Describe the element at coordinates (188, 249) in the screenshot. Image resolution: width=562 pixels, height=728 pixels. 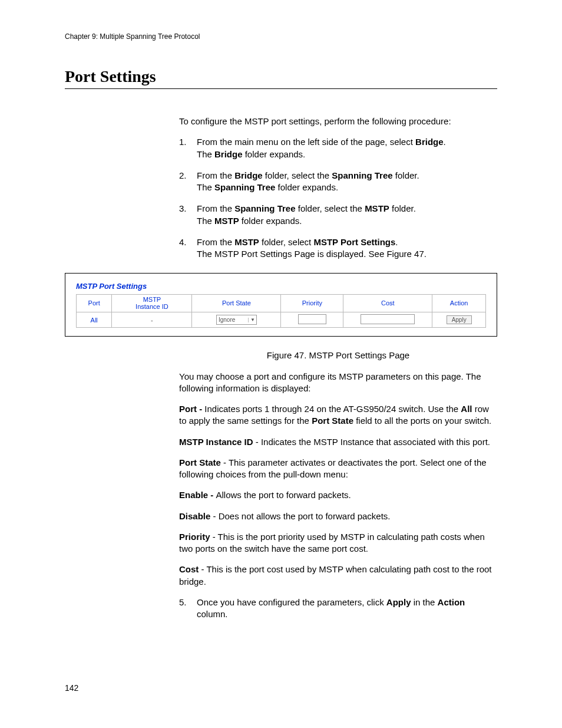
I see `step-number: 4.` at that location.